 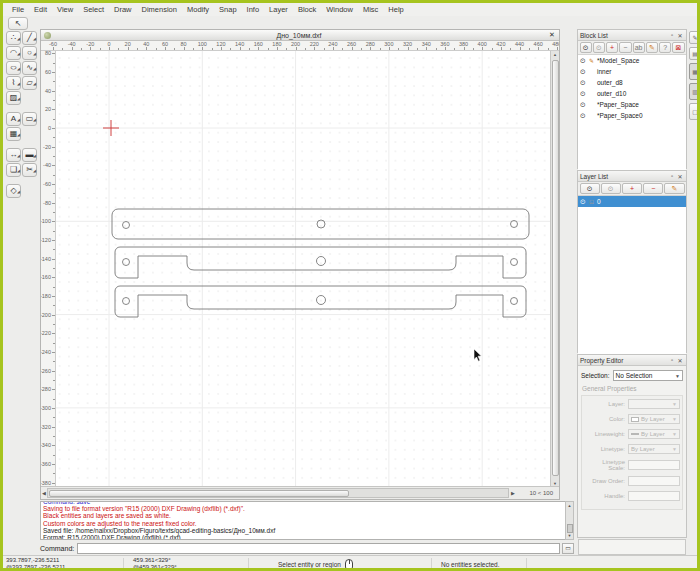 I want to click on menu-dimension: Dimension, so click(x=160, y=10).